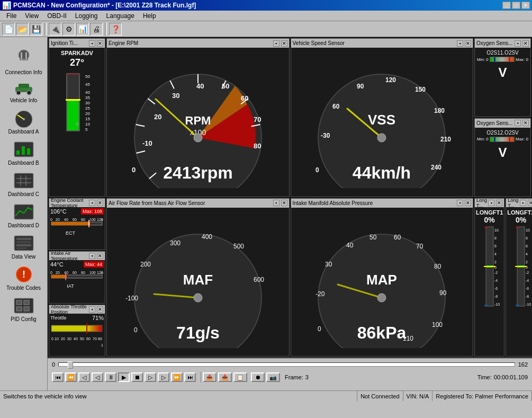 The width and height of the screenshot is (532, 418). What do you see at coordinates (92, 203) in the screenshot?
I see `ect-menu-btn: ▪` at bounding box center [92, 203].